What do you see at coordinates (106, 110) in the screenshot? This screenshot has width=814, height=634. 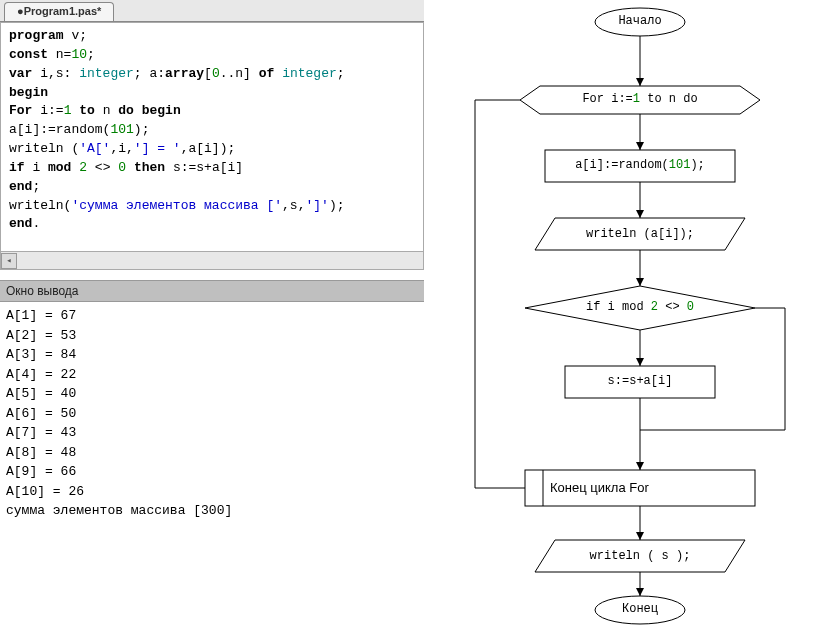 I see `code-token: n` at bounding box center [106, 110].